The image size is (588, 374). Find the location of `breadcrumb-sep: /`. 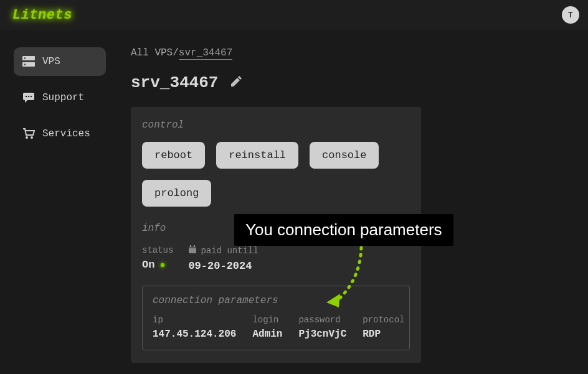

breadcrumb-sep: / is located at coordinates (176, 53).